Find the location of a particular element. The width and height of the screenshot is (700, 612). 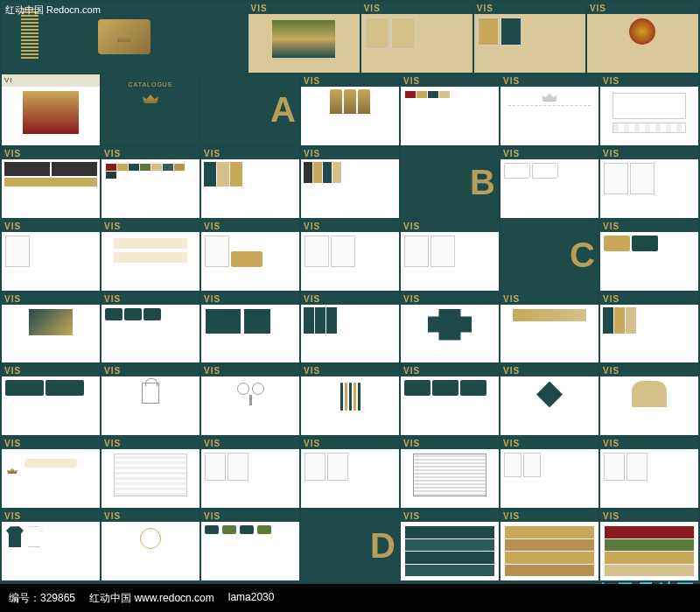

cell: VI is located at coordinates (51, 110).